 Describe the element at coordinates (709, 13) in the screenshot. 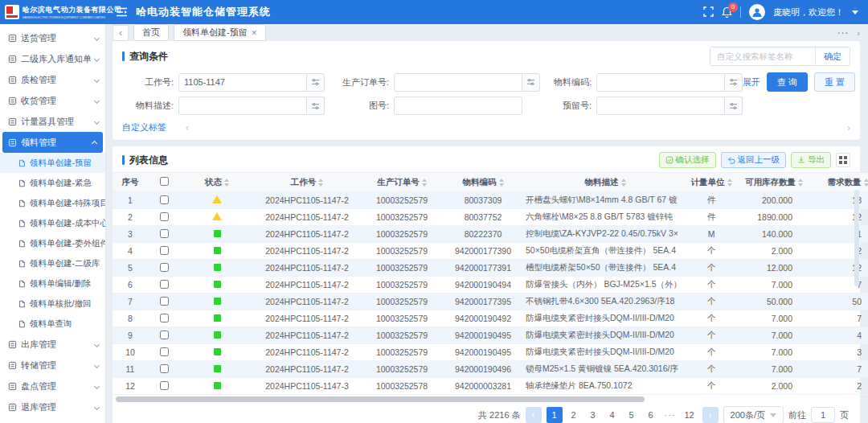

I see `fullscreen-icon` at that location.